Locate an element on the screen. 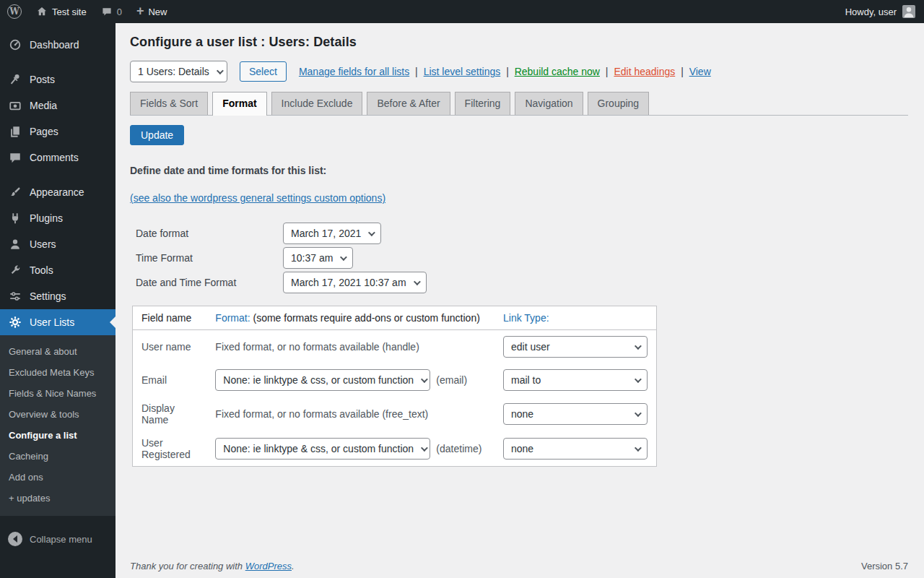 This screenshot has height=578, width=924. site-name-label: Test site is located at coordinates (69, 12).